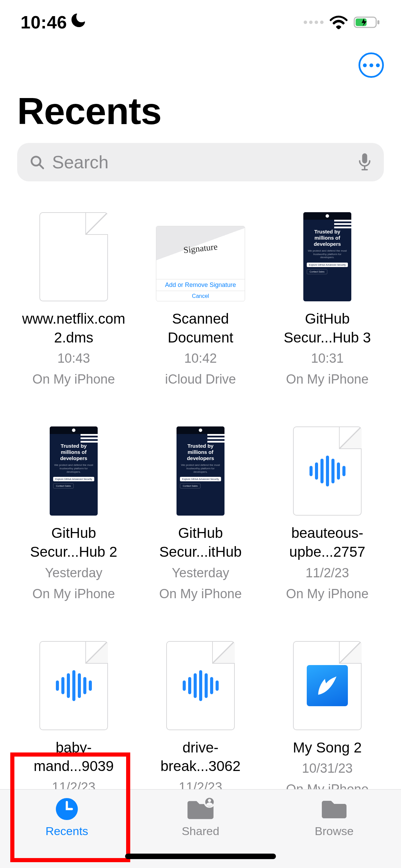  What do you see at coordinates (327, 359) in the screenshot?
I see `file-time: 10:31` at bounding box center [327, 359].